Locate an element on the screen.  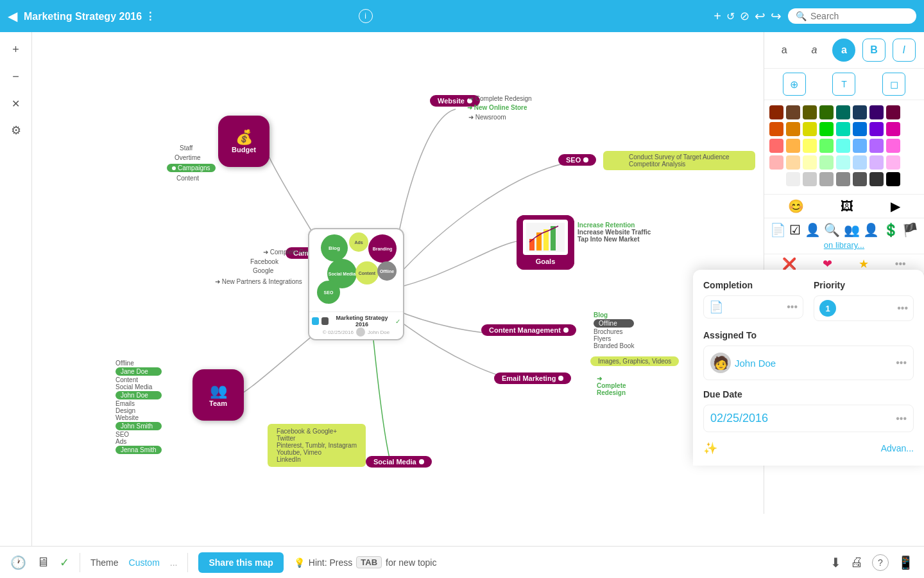
connect-button: ✕ is located at coordinates (16, 103).